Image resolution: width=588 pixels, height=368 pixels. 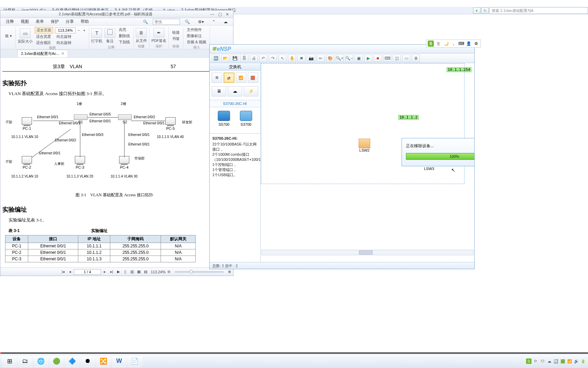 What do you see at coordinates (201, 22) in the screenshot?
I see `settings-icon: ⚙▾` at bounding box center [201, 22].